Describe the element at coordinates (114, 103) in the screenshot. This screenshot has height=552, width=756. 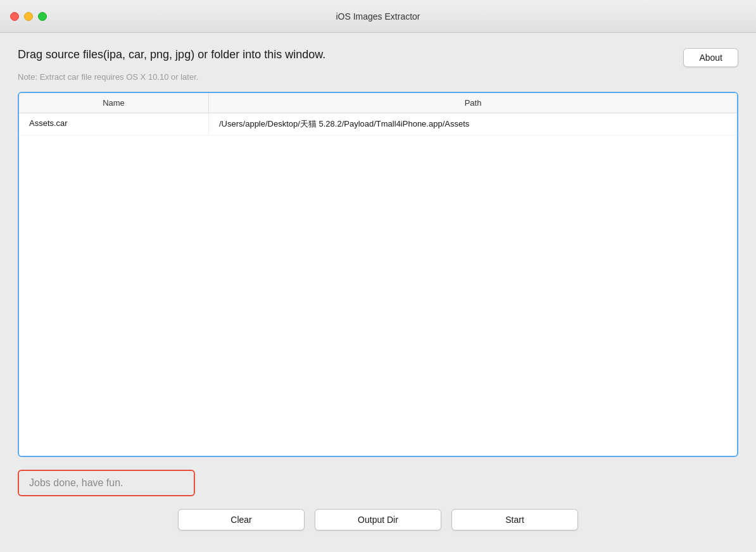
I see `col-name-header: Name` at that location.